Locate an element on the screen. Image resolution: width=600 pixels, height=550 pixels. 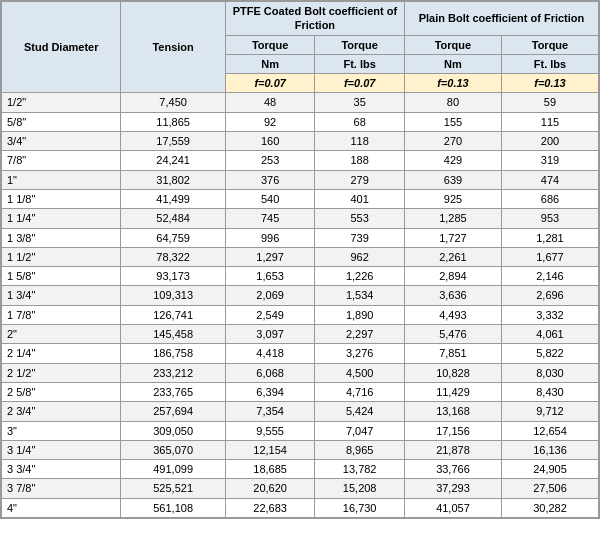
plain-ft-cell: 686 is located at coordinates (550, 198).